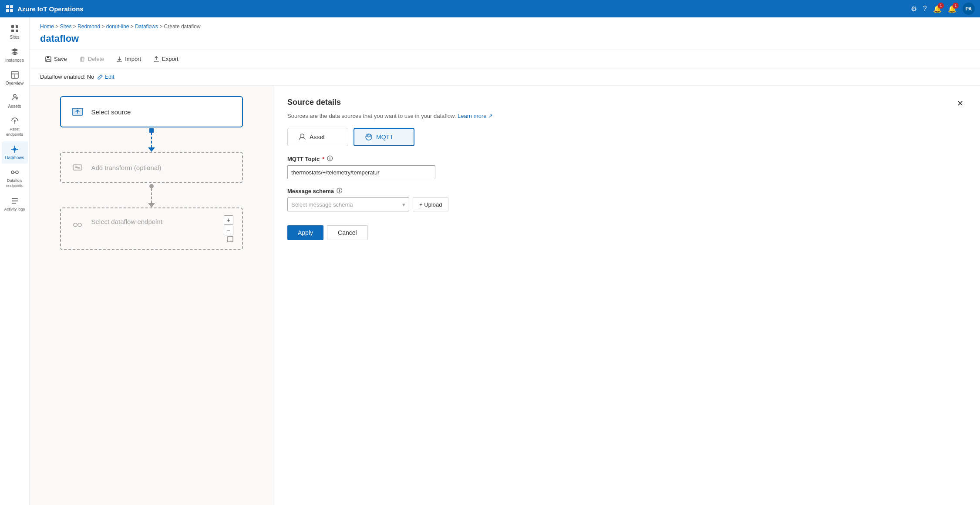  I want to click on transform-card-label: Add transform (optional), so click(126, 168).